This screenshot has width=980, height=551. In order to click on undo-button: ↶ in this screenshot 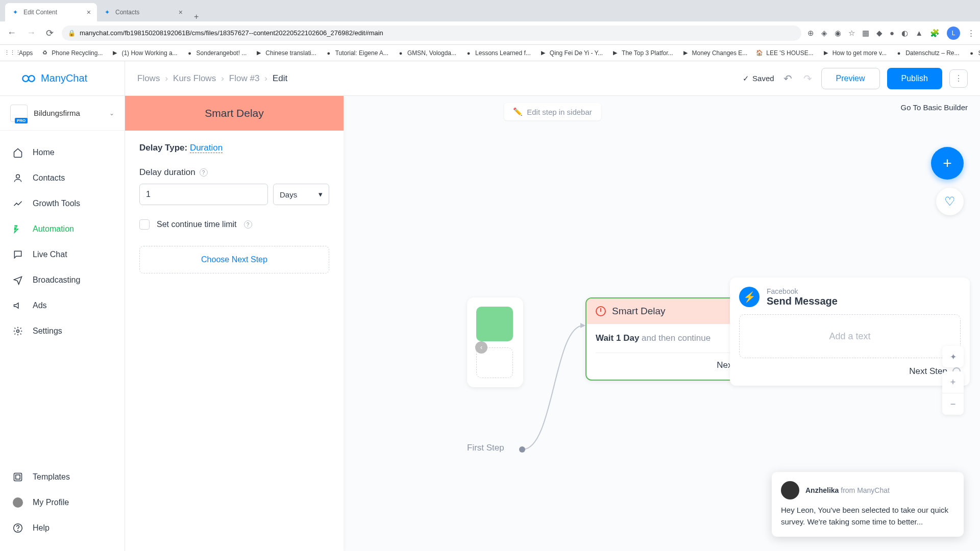, I will do `click(788, 79)`.